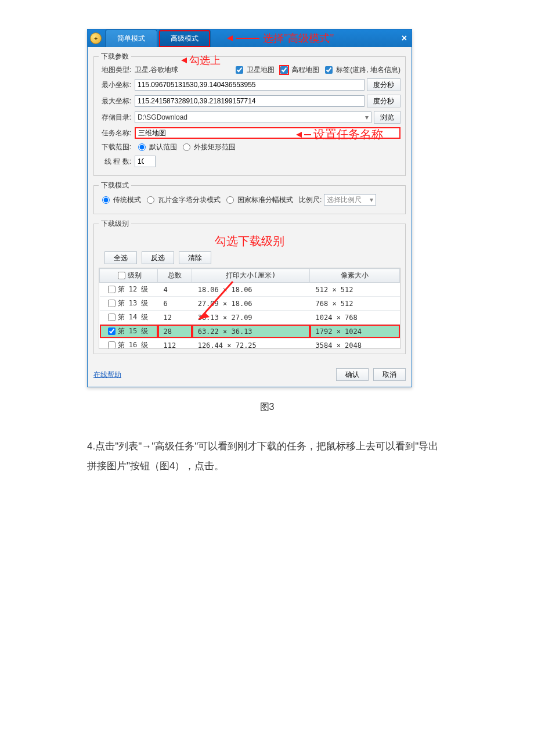 The image size is (534, 756). What do you see at coordinates (115, 161) in the screenshot?
I see `threads-label: 线 程 数:` at bounding box center [115, 161].